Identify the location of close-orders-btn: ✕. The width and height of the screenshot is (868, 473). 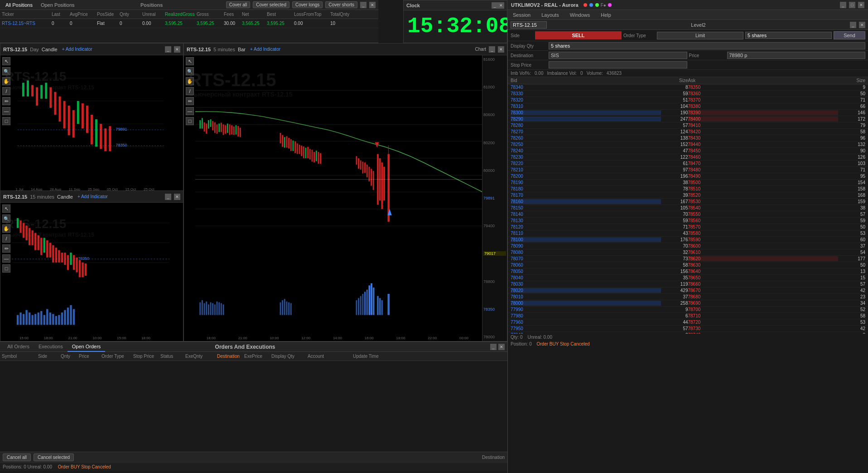
(502, 347).